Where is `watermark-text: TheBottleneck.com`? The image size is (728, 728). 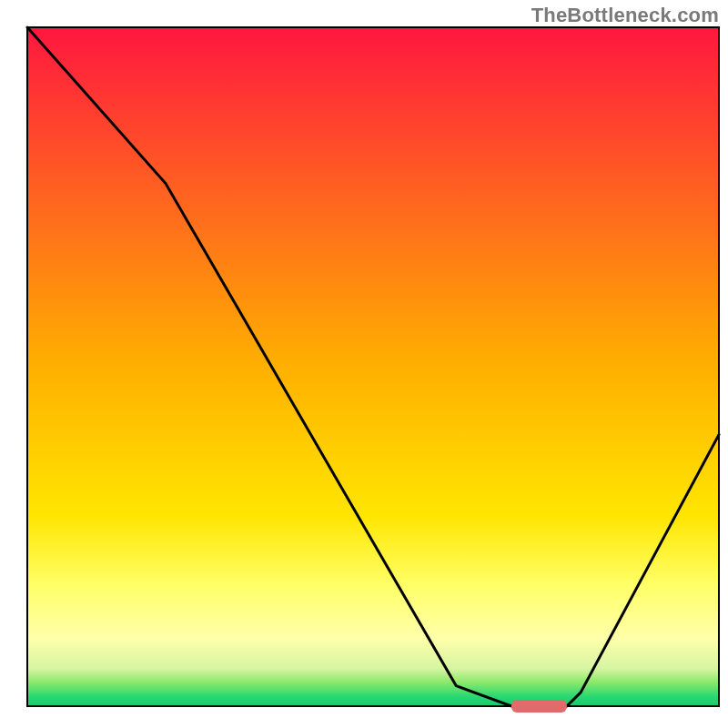 watermark-text: TheBottleneck.com is located at coordinates (625, 15).